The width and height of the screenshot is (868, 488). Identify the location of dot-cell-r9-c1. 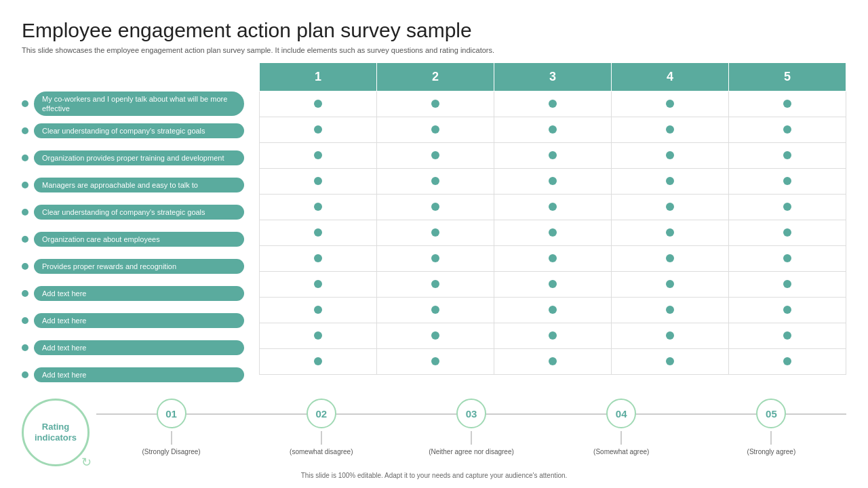
(318, 310).